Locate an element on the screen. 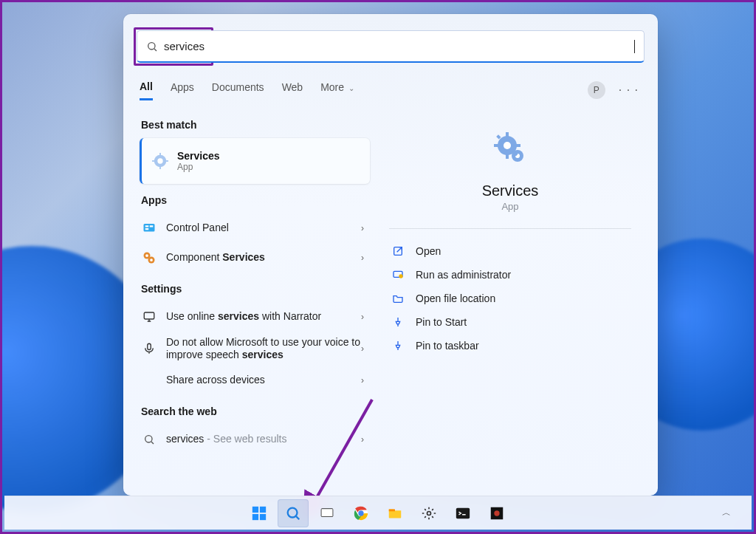 The image size is (756, 534). action-label: Open file location is located at coordinates (456, 298).